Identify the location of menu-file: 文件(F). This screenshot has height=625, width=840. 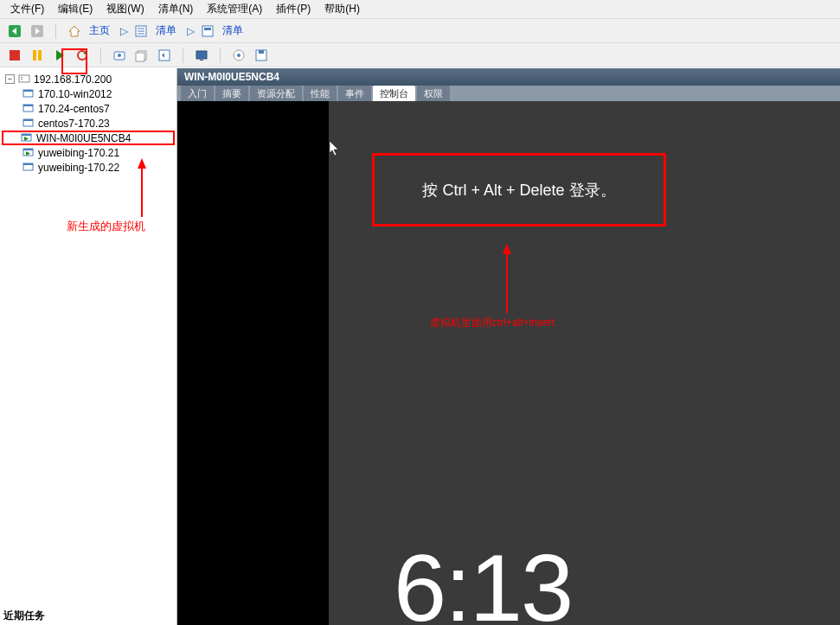
(28, 9).